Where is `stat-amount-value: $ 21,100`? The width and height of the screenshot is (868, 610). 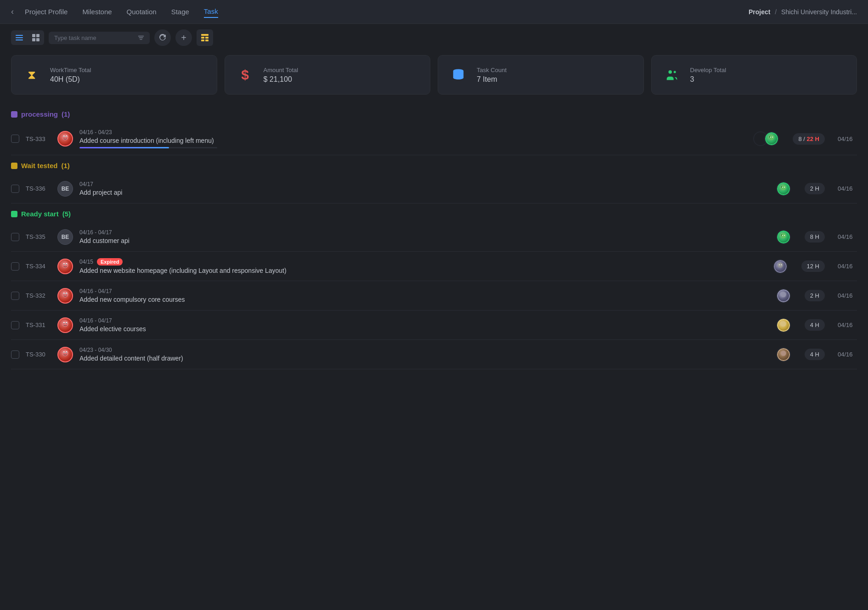 stat-amount-value: $ 21,100 is located at coordinates (281, 79).